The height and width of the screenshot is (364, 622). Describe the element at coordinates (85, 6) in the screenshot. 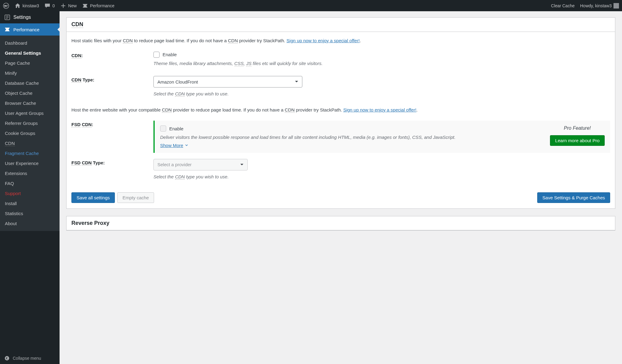

I see `performance-icon` at that location.